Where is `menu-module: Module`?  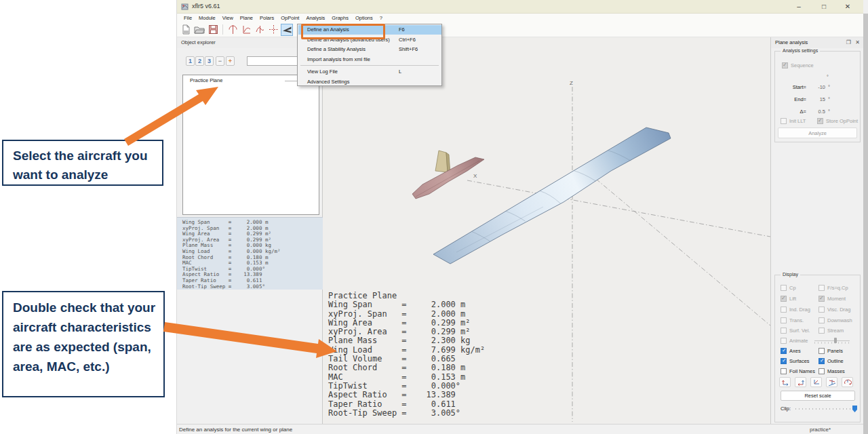 menu-module: Module is located at coordinates (208, 18).